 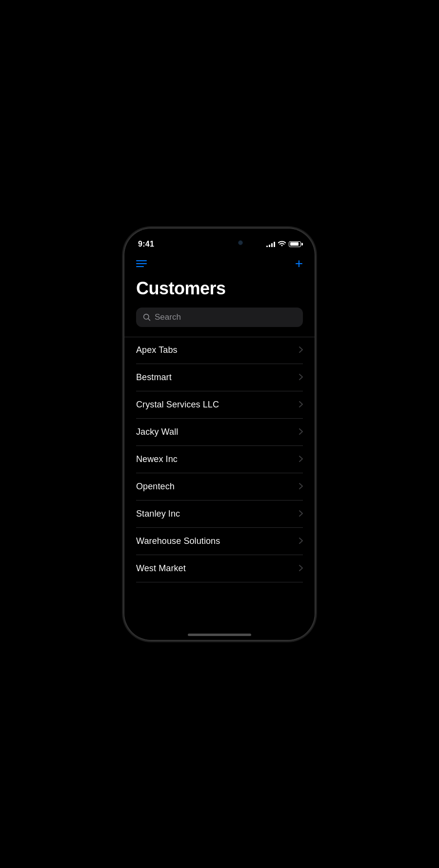 I want to click on list-item: Stanley Inc, so click(x=220, y=514).